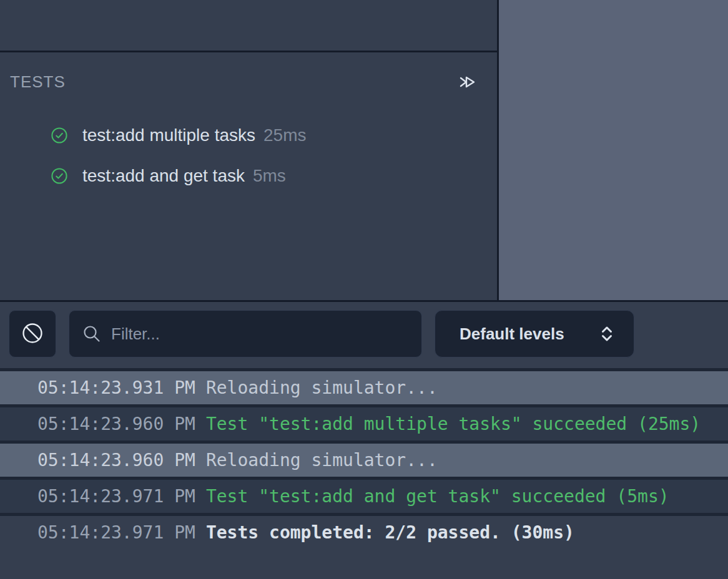 The image size is (728, 579). I want to click on block-icon, so click(32, 334).